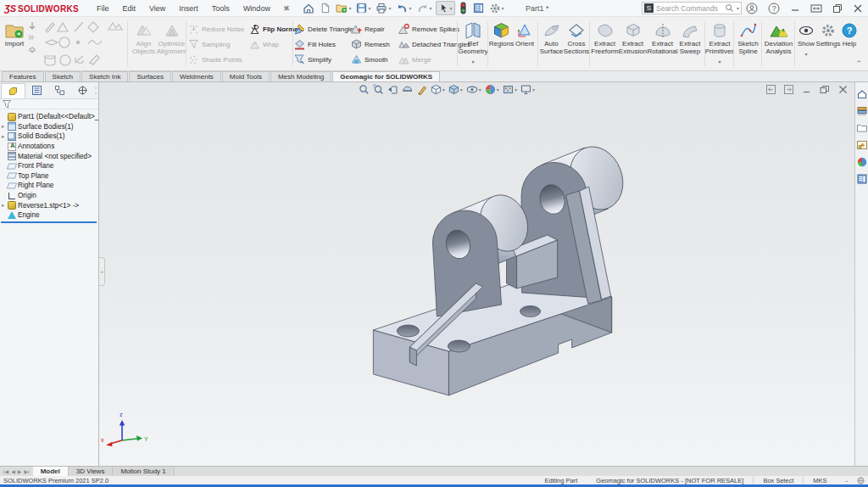 Image resolution: width=868 pixels, height=487 pixels. I want to click on ref-geometry-button: Ref Geometry ▾, so click(473, 42).